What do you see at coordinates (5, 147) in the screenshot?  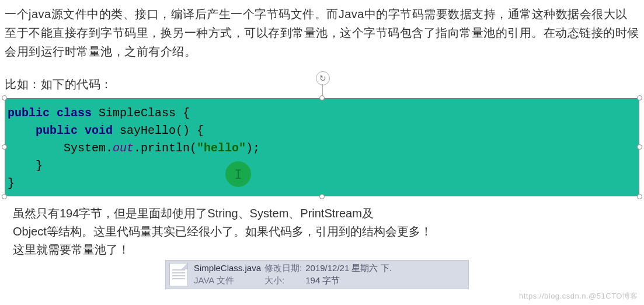 I see `resize-handle-ml` at bounding box center [5, 147].